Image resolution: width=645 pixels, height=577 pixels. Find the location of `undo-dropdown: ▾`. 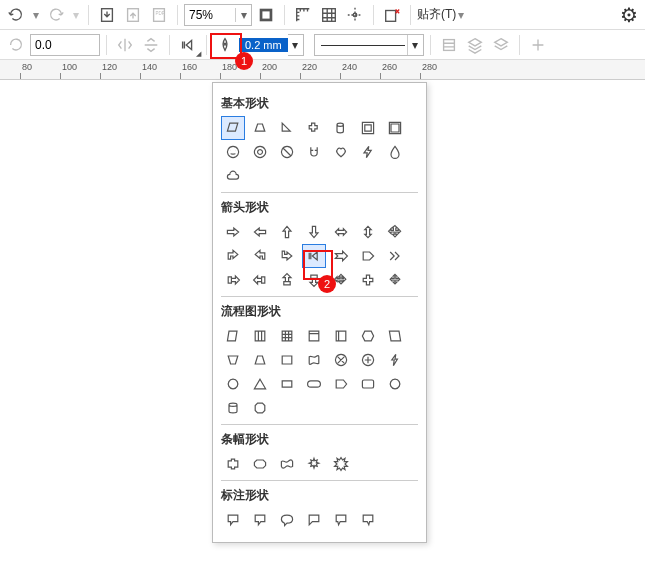

undo-dropdown: ▾ is located at coordinates (36, 15).